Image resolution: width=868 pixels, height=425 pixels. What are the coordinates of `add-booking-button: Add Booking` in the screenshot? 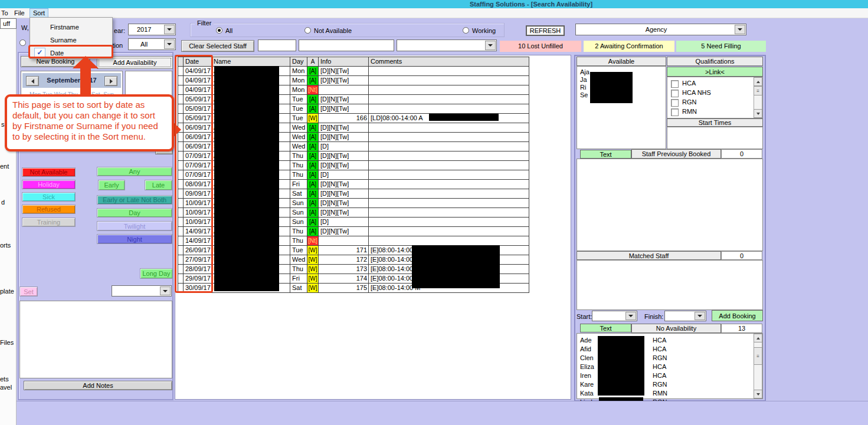 It's located at (738, 316).